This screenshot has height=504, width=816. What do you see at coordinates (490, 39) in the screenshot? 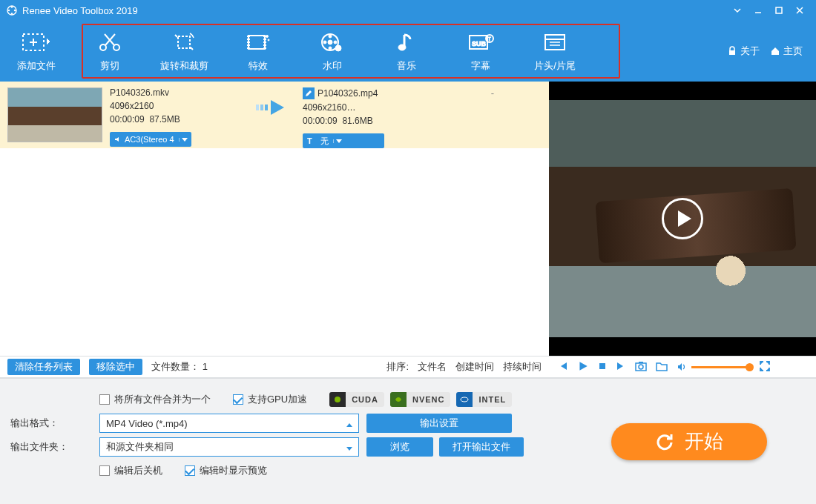
I see `svg-text: T` at bounding box center [490, 39].